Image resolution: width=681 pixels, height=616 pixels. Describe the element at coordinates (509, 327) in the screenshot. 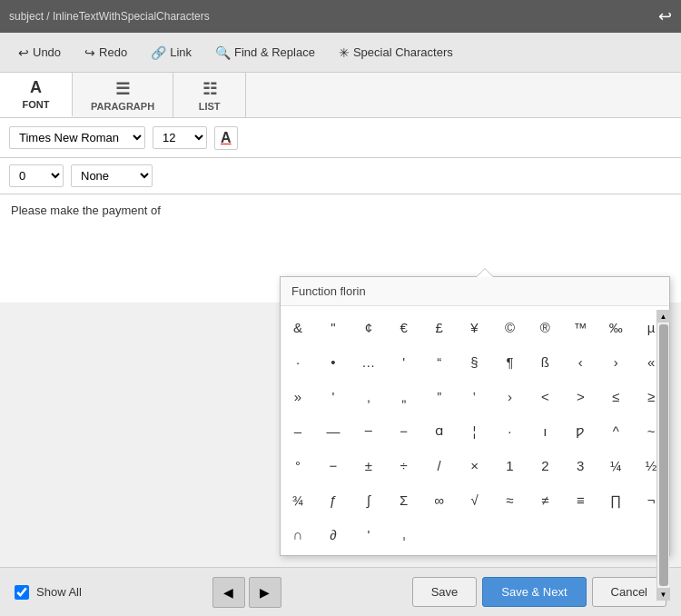

I see `char-cell: ©` at that location.